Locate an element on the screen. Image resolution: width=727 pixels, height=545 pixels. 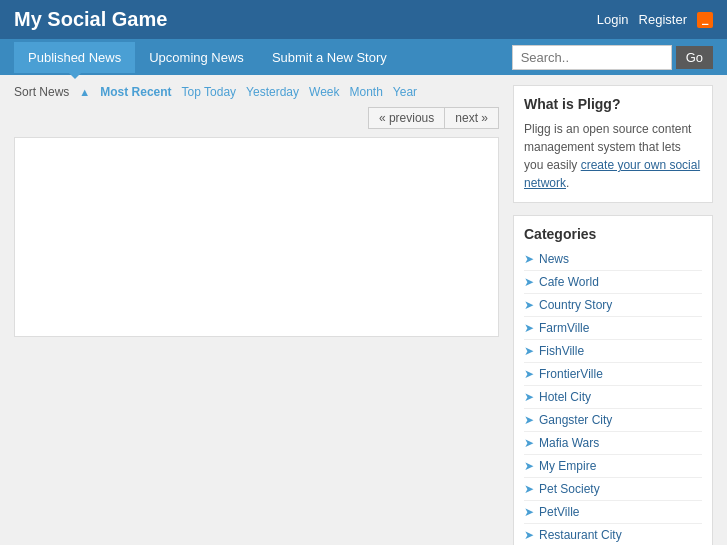
category-item: ➤FishVille is located at coordinates (613, 352).